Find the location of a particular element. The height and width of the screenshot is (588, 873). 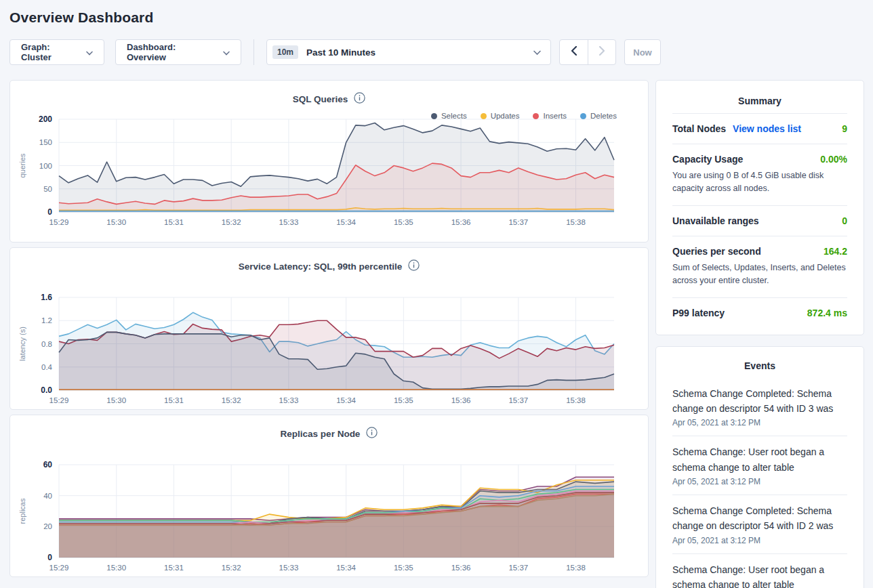

legend-item-selects: Selects is located at coordinates (449, 116).